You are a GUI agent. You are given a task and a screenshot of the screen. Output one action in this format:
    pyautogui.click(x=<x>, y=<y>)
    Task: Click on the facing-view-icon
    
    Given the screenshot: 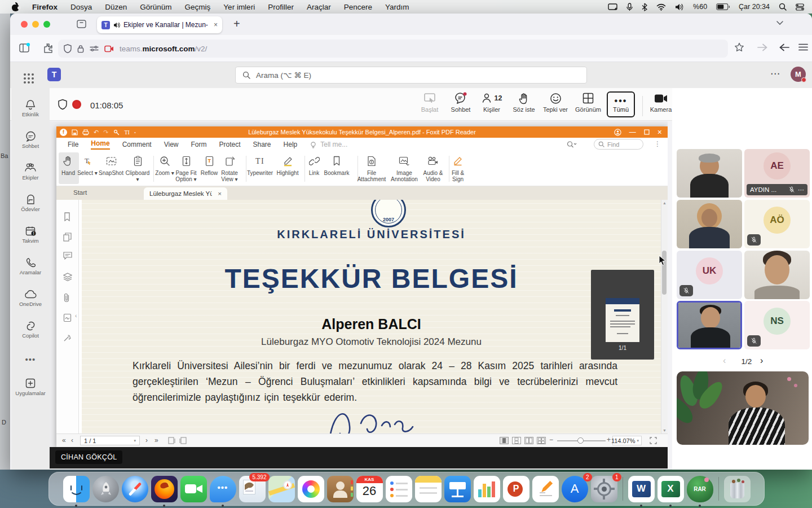 What is the action you would take?
    pyautogui.click(x=529, y=440)
    